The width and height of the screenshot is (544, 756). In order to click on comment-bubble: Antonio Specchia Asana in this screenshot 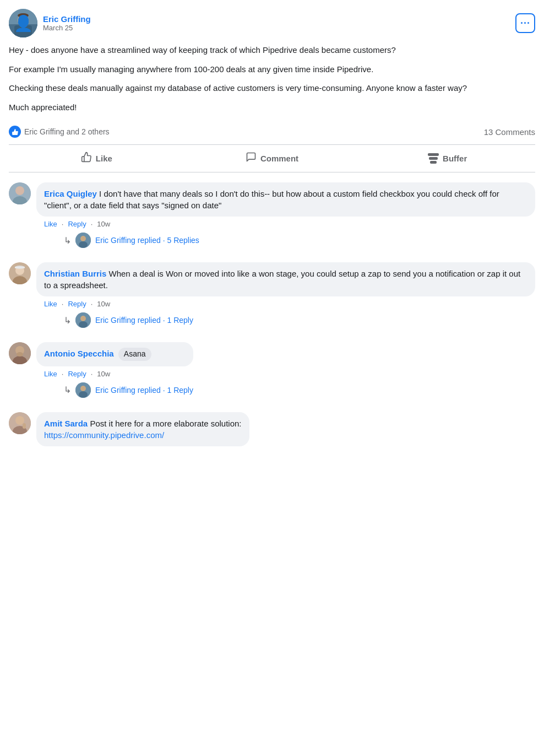, I will do `click(115, 354)`.